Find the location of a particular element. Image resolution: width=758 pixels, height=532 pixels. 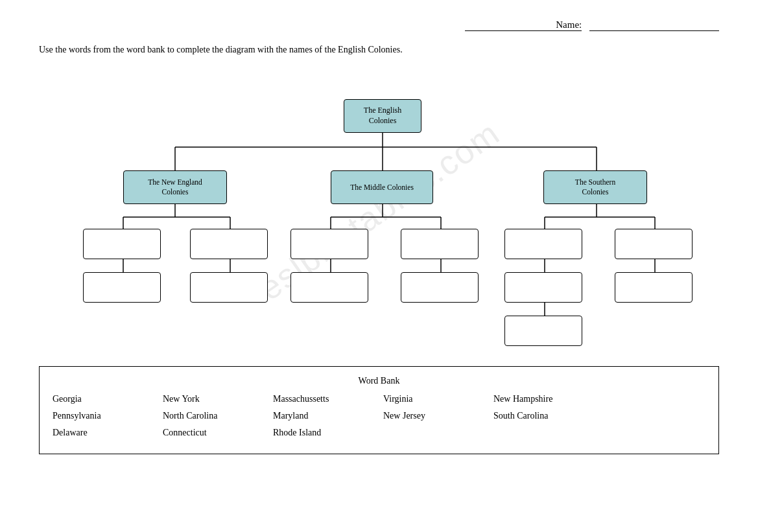

word-bank: Word Bank Georgia New York Massachussett… is located at coordinates (379, 410).